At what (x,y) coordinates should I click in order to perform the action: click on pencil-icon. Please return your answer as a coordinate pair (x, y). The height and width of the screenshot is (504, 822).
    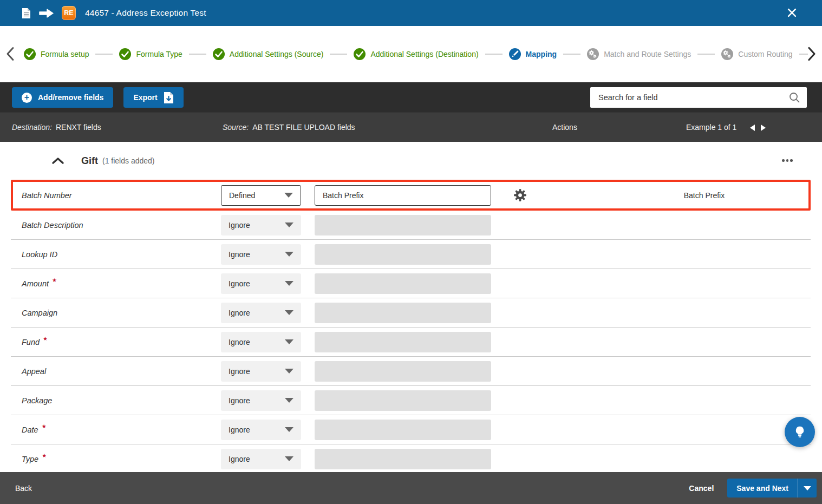
    Looking at the image, I should click on (515, 54).